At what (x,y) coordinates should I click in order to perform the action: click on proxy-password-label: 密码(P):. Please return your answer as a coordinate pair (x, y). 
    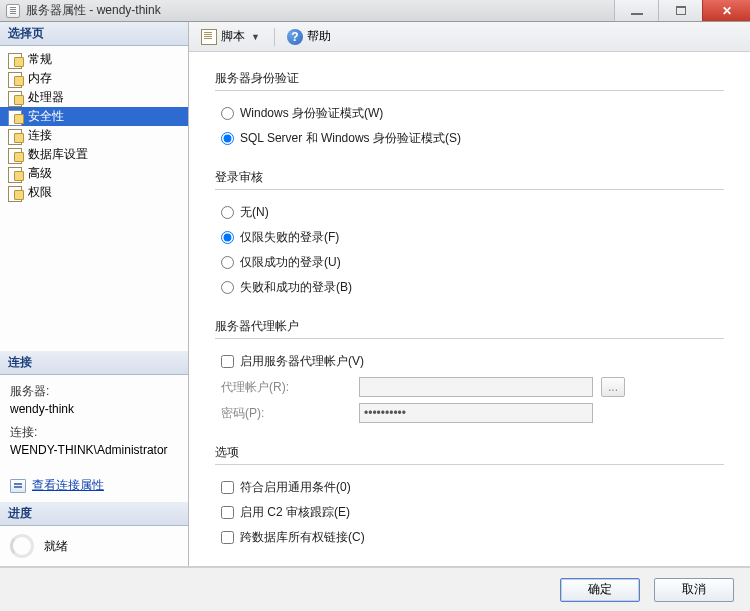
    Looking at the image, I should click on (286, 414).